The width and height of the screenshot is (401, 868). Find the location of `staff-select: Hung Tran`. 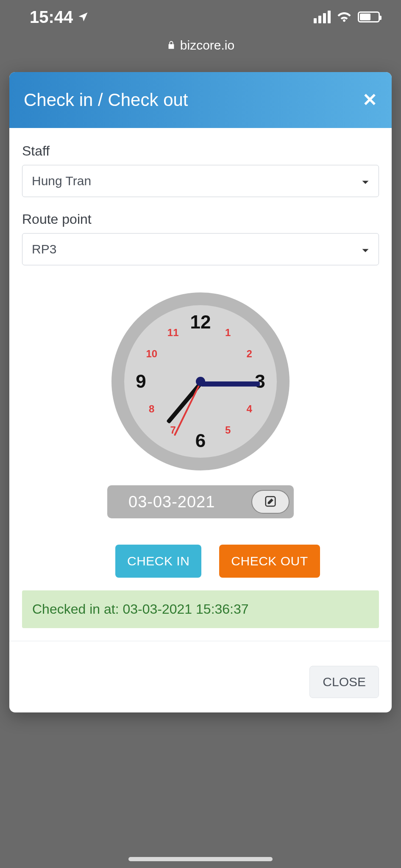

staff-select: Hung Tran is located at coordinates (200, 181).